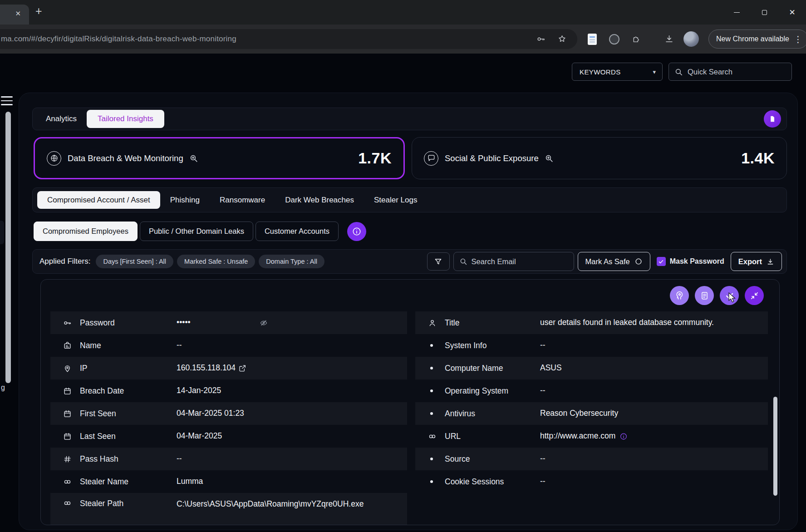  I want to click on address-url: ma.com/#/decyfir/digitalRisk/digitalrisk…, so click(119, 39).